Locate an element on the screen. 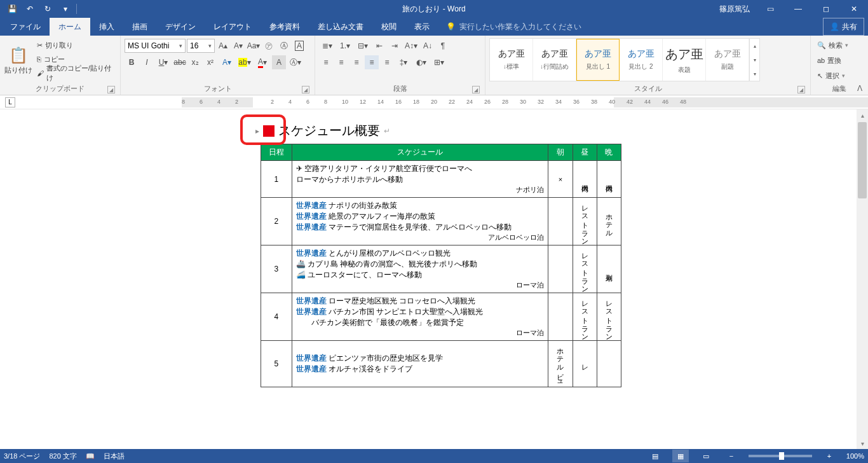 This screenshot has height=463, width=868. tab-insert: 挿入 is located at coordinates (107, 27).